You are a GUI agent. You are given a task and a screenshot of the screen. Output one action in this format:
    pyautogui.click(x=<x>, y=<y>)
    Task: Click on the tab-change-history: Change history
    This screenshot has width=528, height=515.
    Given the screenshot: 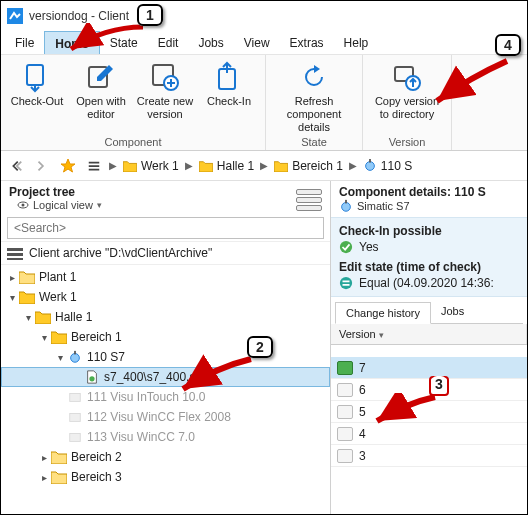 What is the action you would take?
    pyautogui.click(x=383, y=313)
    